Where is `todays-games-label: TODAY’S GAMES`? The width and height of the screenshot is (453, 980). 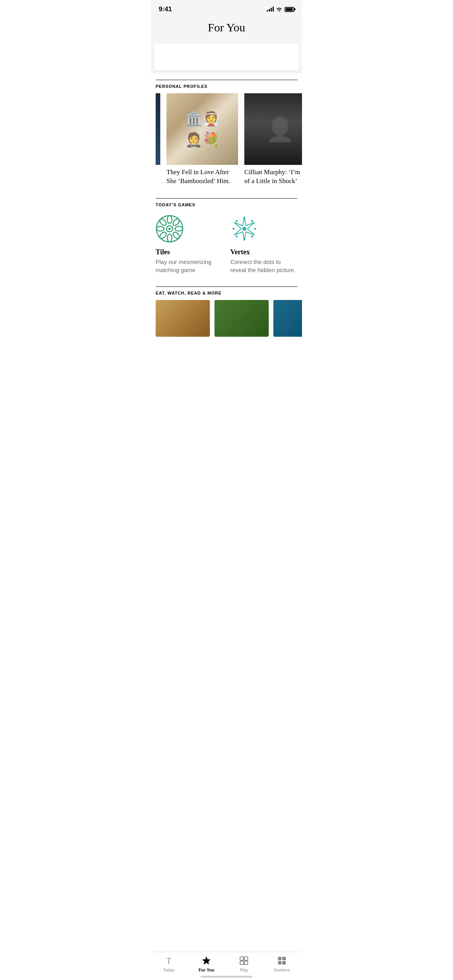
todays-games-label: TODAY’S GAMES is located at coordinates (226, 205).